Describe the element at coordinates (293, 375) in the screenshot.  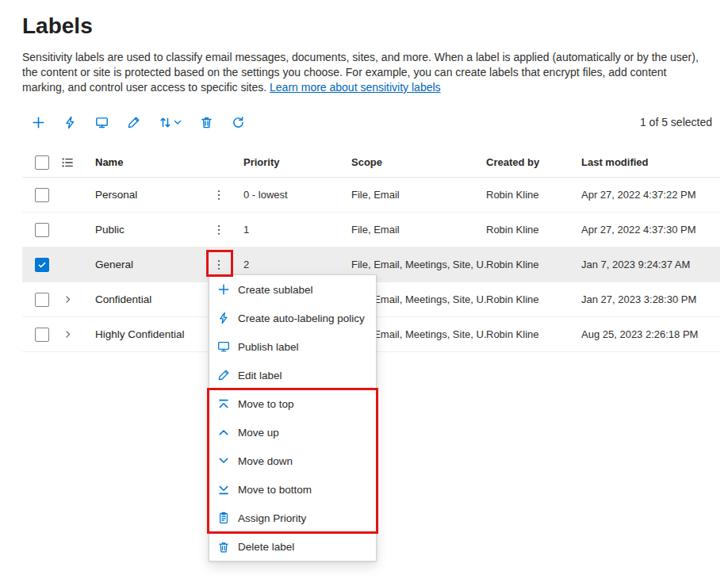
I see `menu-item-edit-label: Edit label` at that location.